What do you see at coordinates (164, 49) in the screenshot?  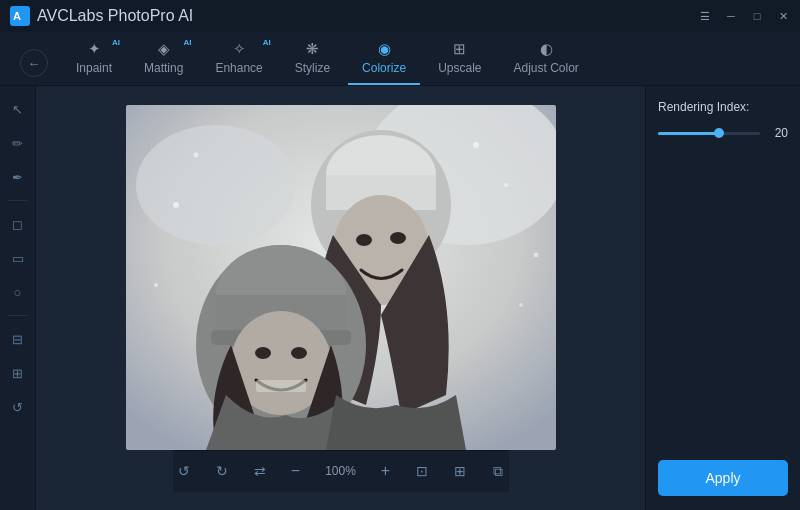 I see `matting-icon: ◈` at bounding box center [164, 49].